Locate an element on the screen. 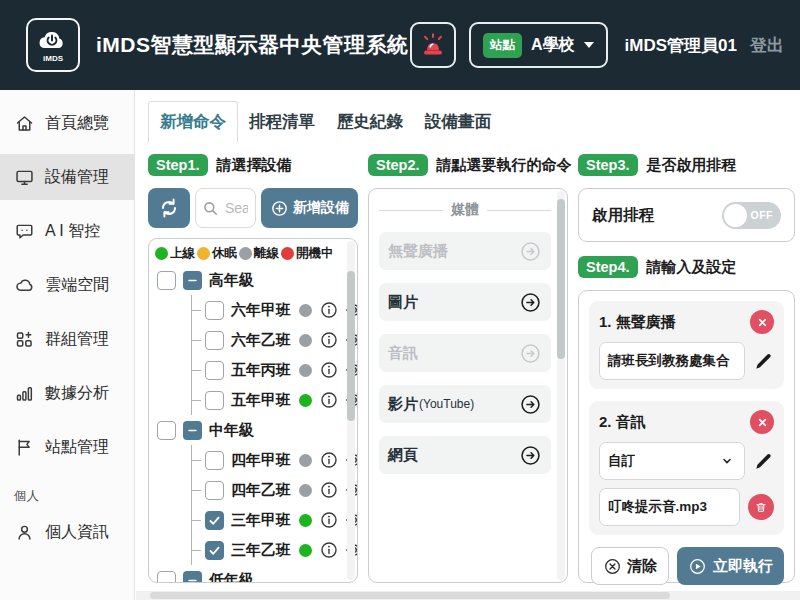  sidebar-item-label: 數據分析 is located at coordinates (77, 394).